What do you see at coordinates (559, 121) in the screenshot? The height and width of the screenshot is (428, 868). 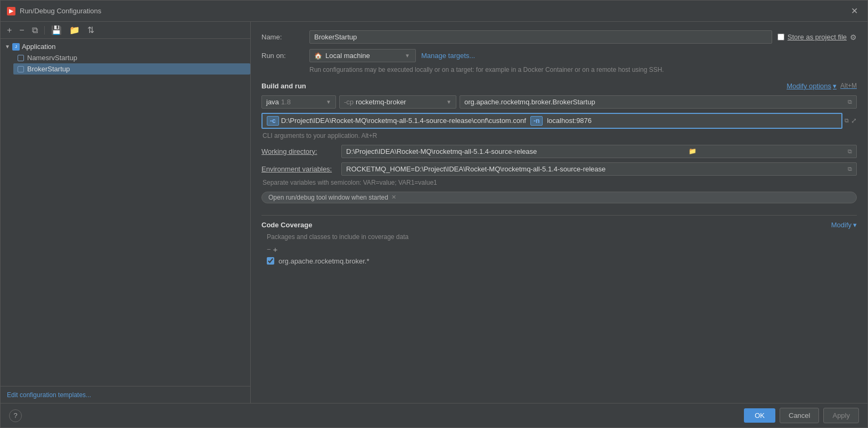 I see `cli-args-row: -c D:\Project\IDEA\Rocket-MQ\rocketmq-al…` at bounding box center [559, 121].